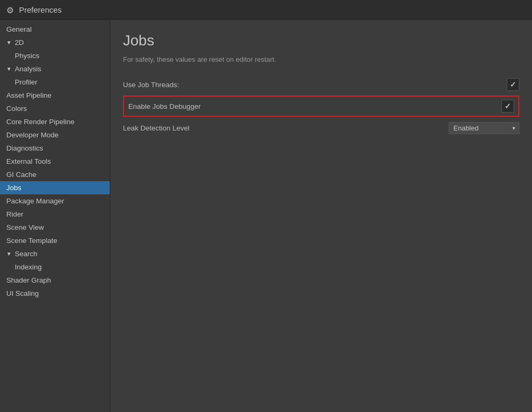  I want to click on settings-row-enable-jobs-debugger: Enable Jobs Debugger✓, so click(321, 106).